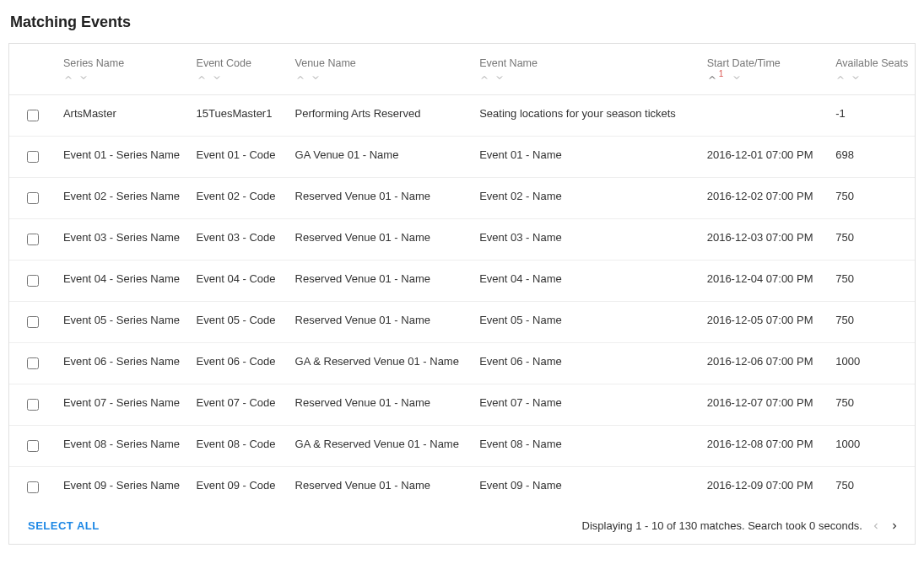 The width and height of the screenshot is (924, 575). Describe the element at coordinates (123, 69) in the screenshot. I see `col-series: Series Name` at that location.